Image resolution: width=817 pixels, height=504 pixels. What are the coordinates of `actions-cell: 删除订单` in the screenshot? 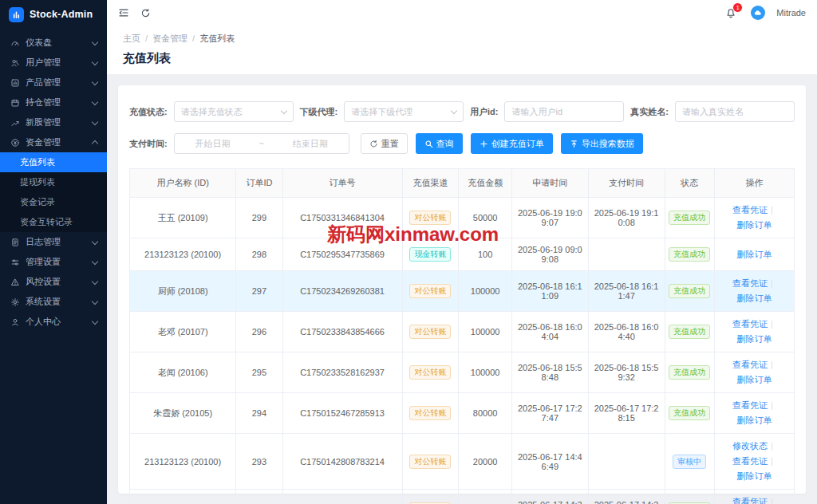 It's located at (754, 255).